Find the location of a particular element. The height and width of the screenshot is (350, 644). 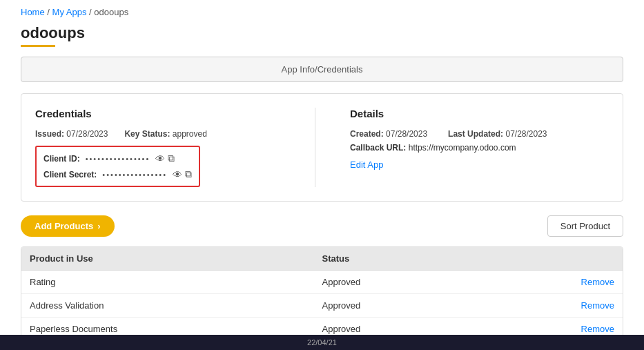

client-secret-copy-icon: ⧉ is located at coordinates (188, 174).